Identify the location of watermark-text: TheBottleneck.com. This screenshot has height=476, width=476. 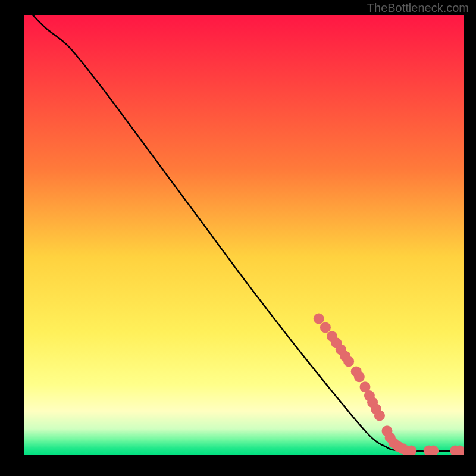
(418, 8).